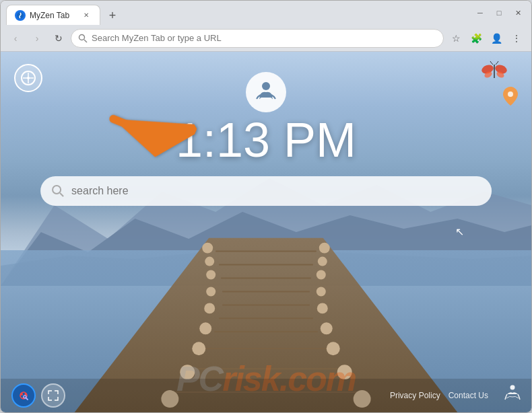 The image size is (532, 413). I want to click on meditation-bottom-icon, so click(512, 396).